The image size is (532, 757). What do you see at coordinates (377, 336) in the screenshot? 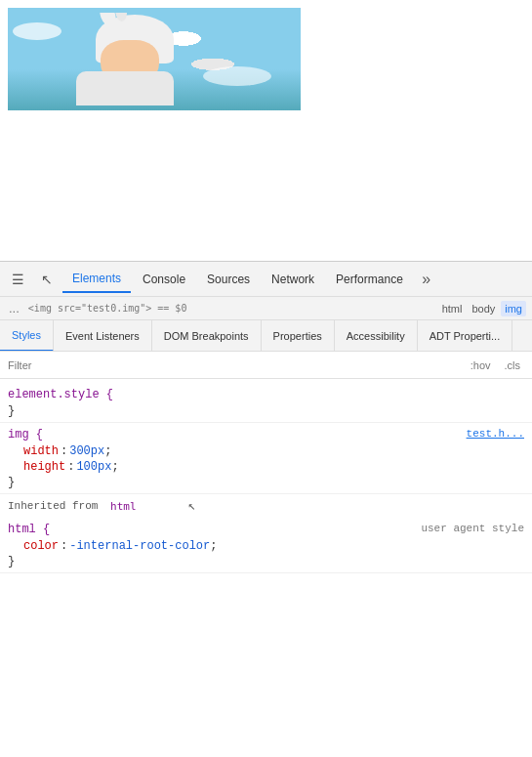
I see `subtab-accessibility: Accessibility` at bounding box center [377, 336].